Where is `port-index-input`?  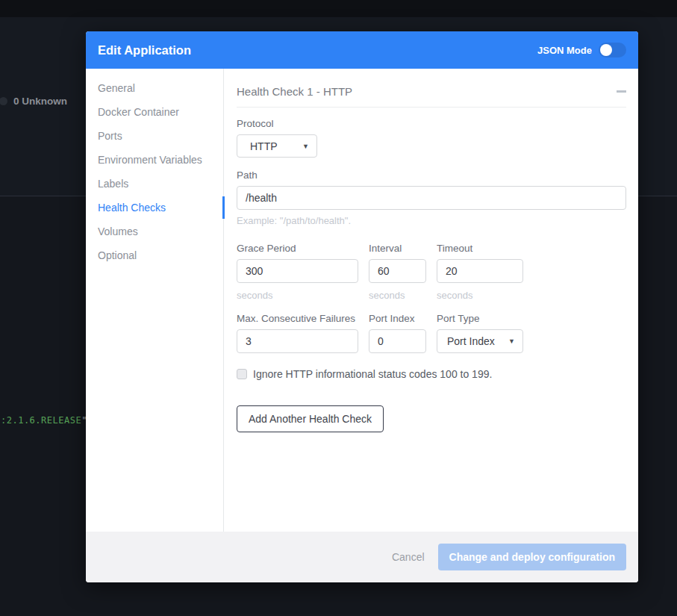
port-index-input is located at coordinates (397, 341).